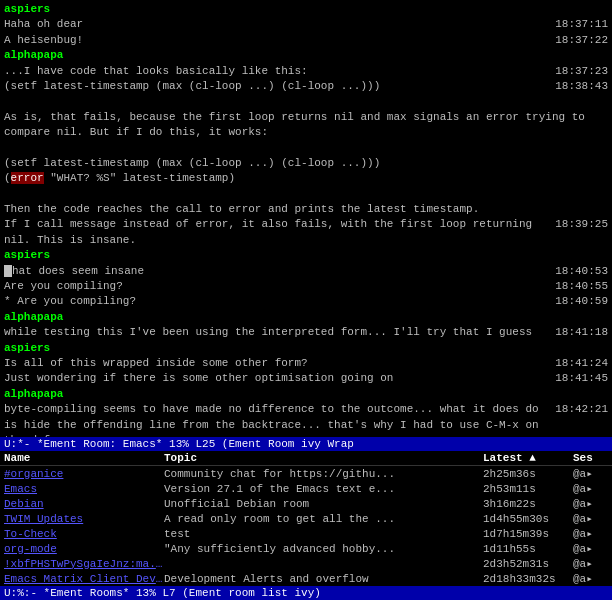  What do you see at coordinates (276, 332) in the screenshot?
I see `message-text: while testing this I've been using the i…` at bounding box center [276, 332].